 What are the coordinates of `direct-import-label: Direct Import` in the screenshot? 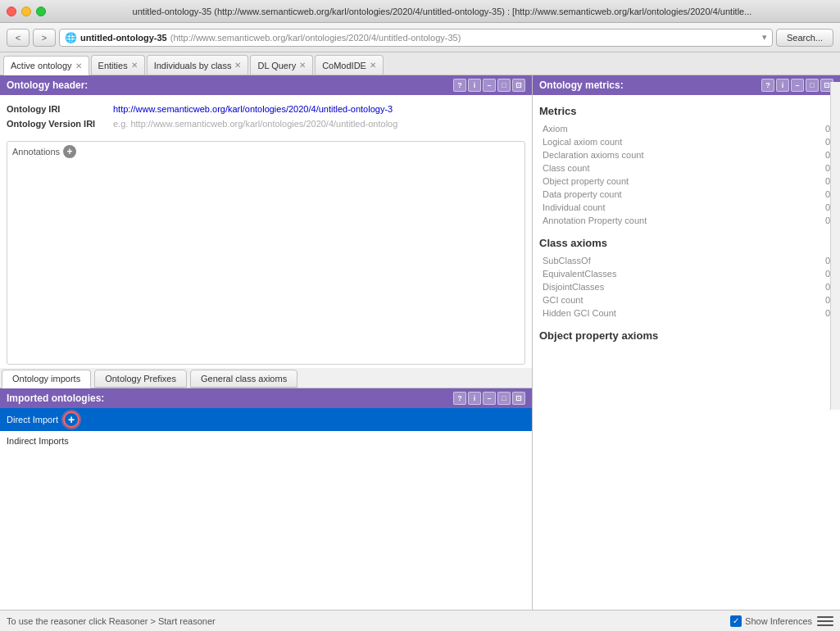 It's located at (33, 420).